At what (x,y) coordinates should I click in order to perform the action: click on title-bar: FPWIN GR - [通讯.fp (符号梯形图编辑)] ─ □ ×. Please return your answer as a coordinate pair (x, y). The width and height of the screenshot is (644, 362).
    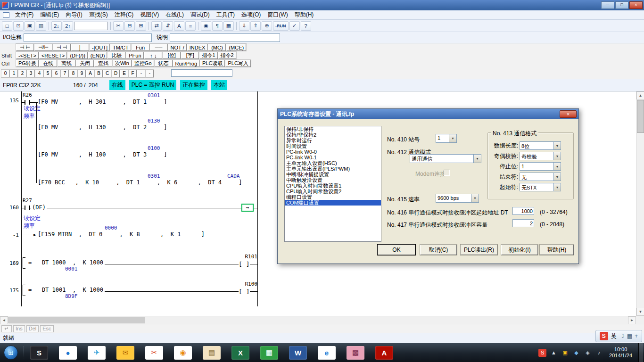
    Looking at the image, I should click on (322, 5).